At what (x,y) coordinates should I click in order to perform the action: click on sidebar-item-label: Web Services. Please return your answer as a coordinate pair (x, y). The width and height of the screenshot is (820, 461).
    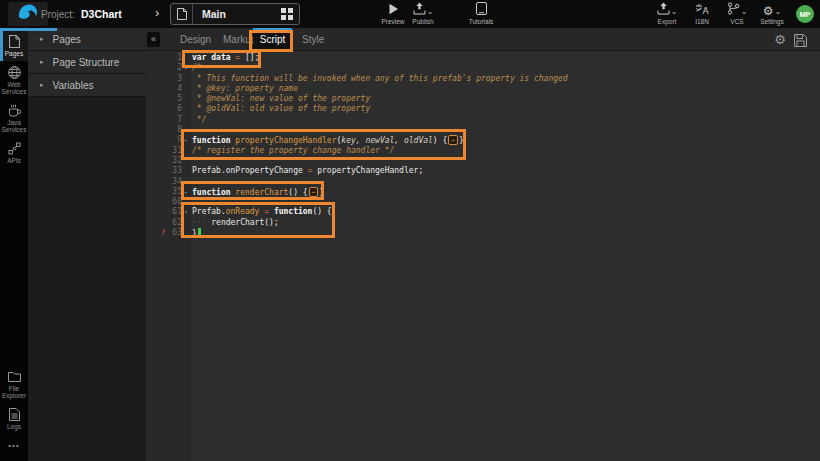
    Looking at the image, I should click on (14, 88).